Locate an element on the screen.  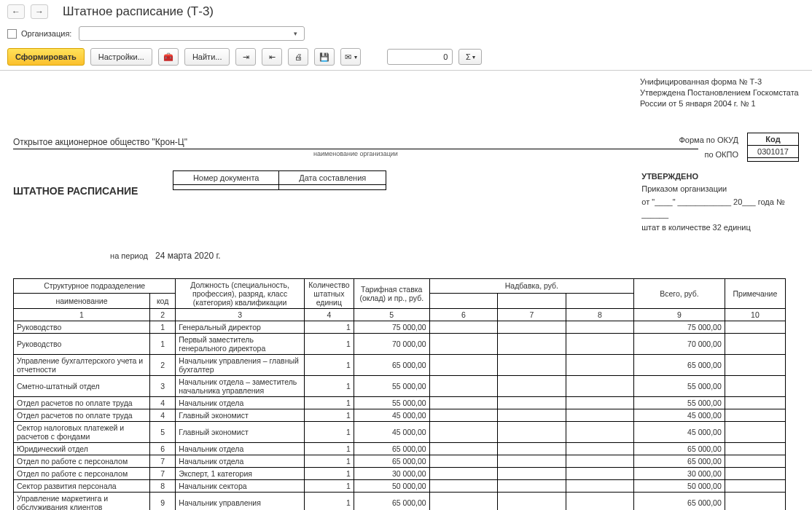
cell-name: Руководство is located at coordinates (82, 344).